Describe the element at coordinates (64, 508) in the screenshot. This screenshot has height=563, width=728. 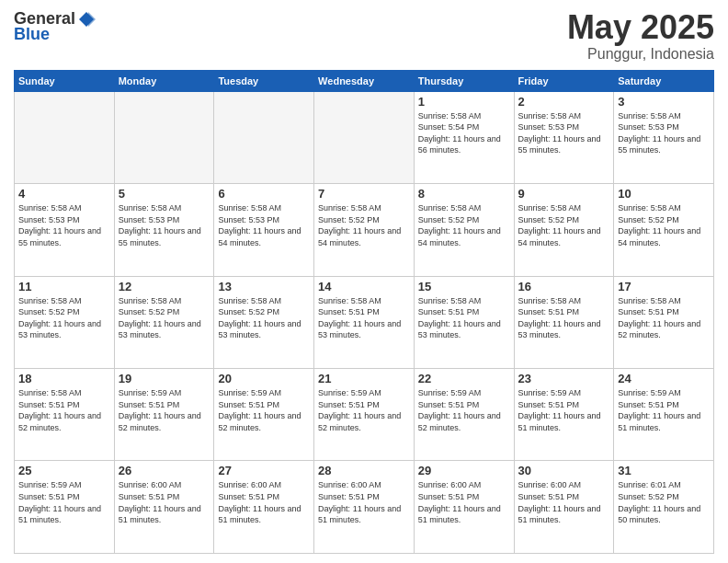
I see `day-cell: 25Sunrise: 5:59 AM Sunset: 5:51 PM Dayli…` at that location.